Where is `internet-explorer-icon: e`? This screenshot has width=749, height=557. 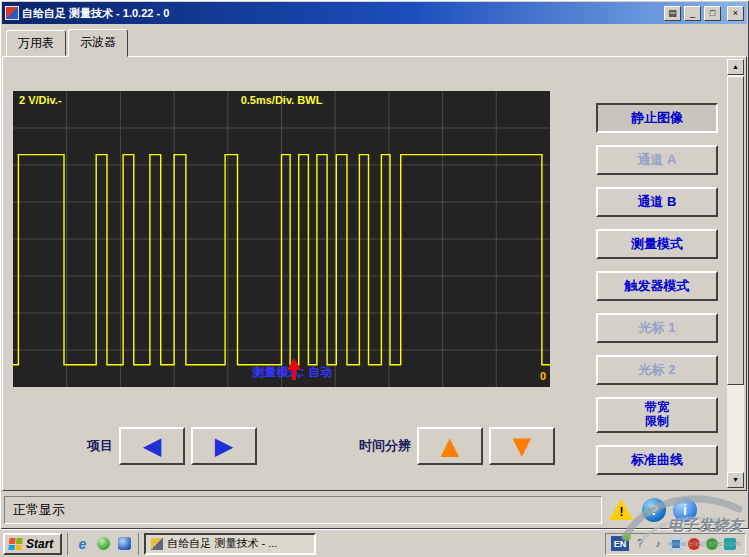
internet-explorer-icon: e is located at coordinates (82, 544).